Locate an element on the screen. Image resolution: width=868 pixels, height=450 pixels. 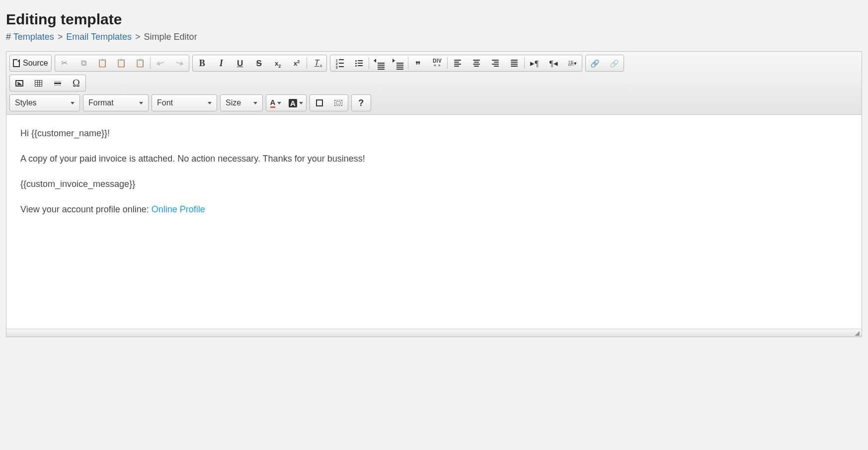
breadcrumb-hash: # is located at coordinates (8, 37).